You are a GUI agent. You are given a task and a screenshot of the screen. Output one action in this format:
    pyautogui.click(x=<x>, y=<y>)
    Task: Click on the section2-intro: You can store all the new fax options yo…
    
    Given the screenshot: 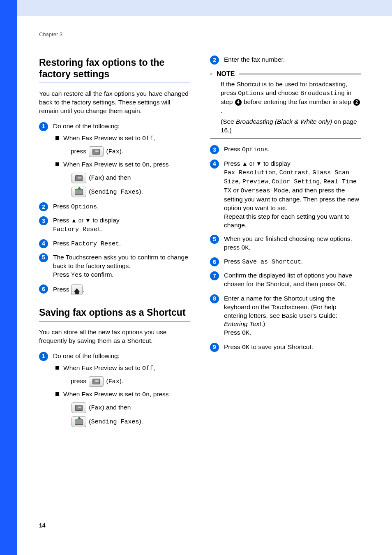 What is the action you would take?
    pyautogui.click(x=115, y=337)
    